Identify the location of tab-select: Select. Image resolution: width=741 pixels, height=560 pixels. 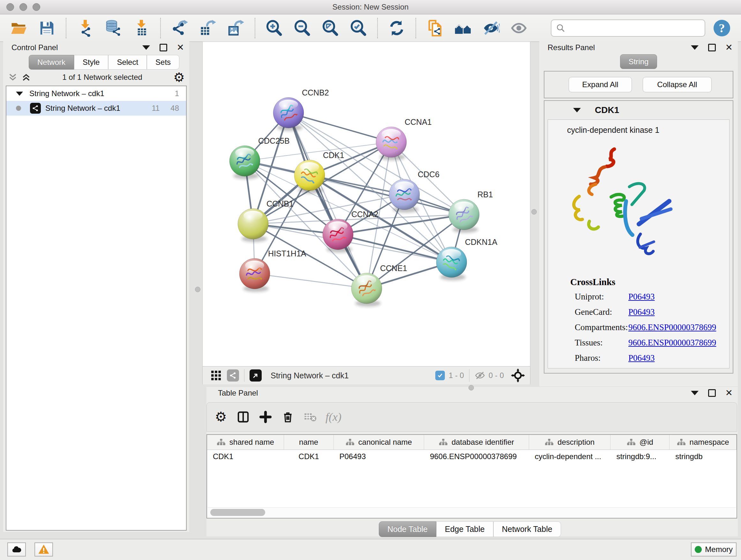
(127, 62).